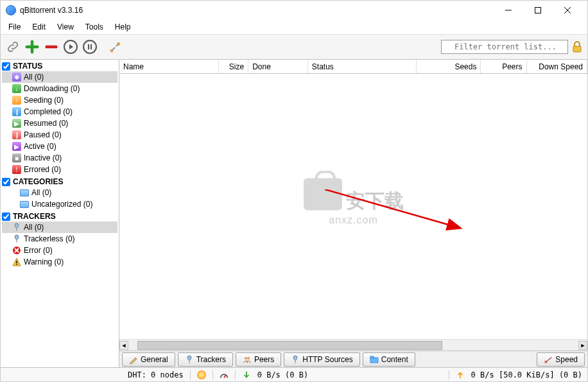 The image size is (588, 382). What do you see at coordinates (123, 27) in the screenshot?
I see `menu-help: Help` at bounding box center [123, 27].